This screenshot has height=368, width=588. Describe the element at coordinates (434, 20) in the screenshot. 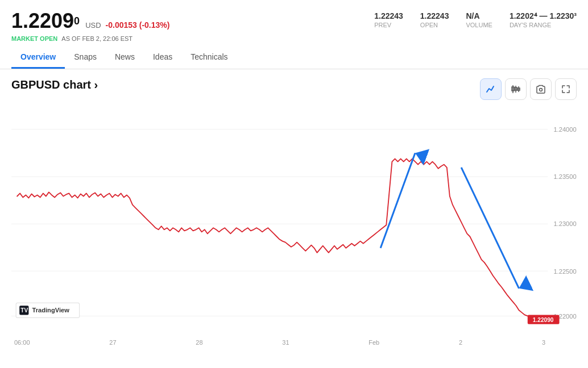

I see `stat-open: 1.22243 OPEN` at that location.